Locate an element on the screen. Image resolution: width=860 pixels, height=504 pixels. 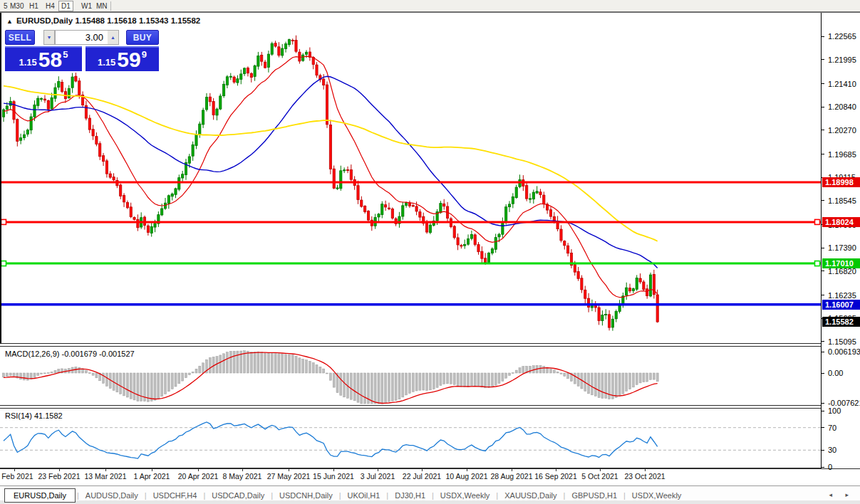
chart-ohlc-values: 1.15488 1.15618 1.15343 1.15582 is located at coordinates (138, 21).